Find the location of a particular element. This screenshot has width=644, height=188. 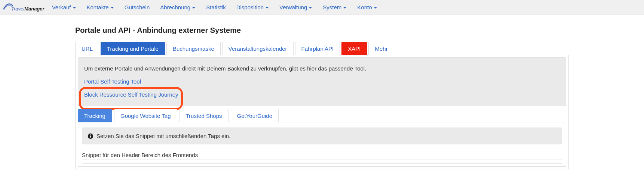

subtab-label: Trusted Shops is located at coordinates (204, 116).